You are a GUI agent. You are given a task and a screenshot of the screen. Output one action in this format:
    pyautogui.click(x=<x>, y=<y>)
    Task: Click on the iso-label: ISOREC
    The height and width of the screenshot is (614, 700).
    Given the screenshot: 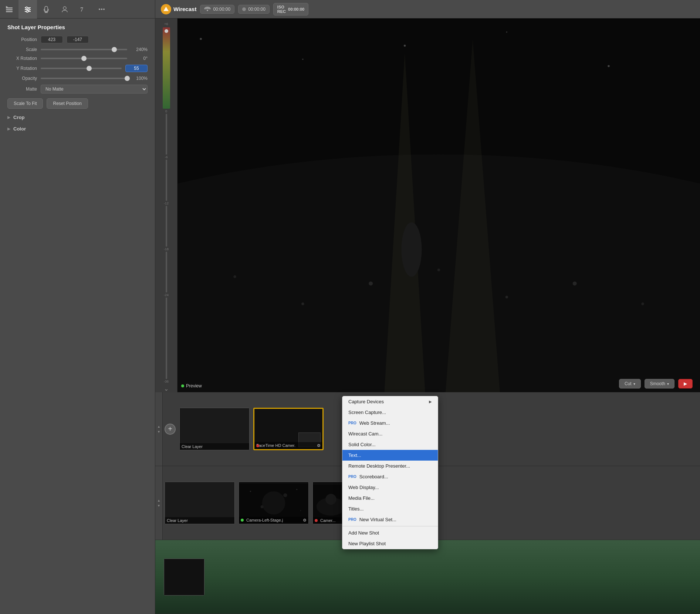 What is the action you would take?
    pyautogui.click(x=282, y=9)
    